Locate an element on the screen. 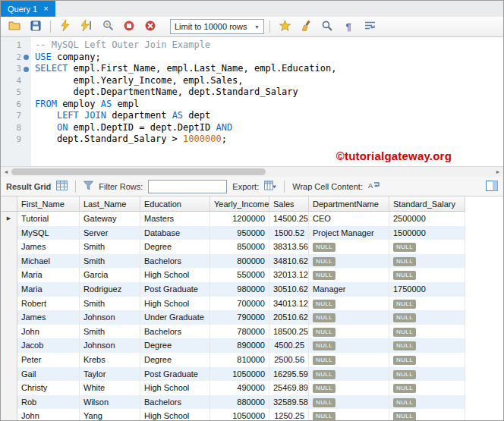 The height and width of the screenshot is (421, 504). grid-cell: 490000 is located at coordinates (240, 388).